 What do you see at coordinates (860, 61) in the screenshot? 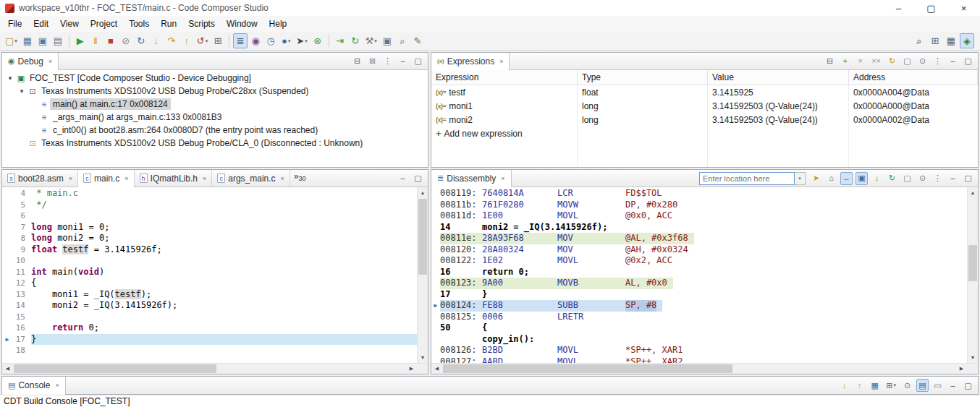
I see `remove-expression-icon: ×` at bounding box center [860, 61].